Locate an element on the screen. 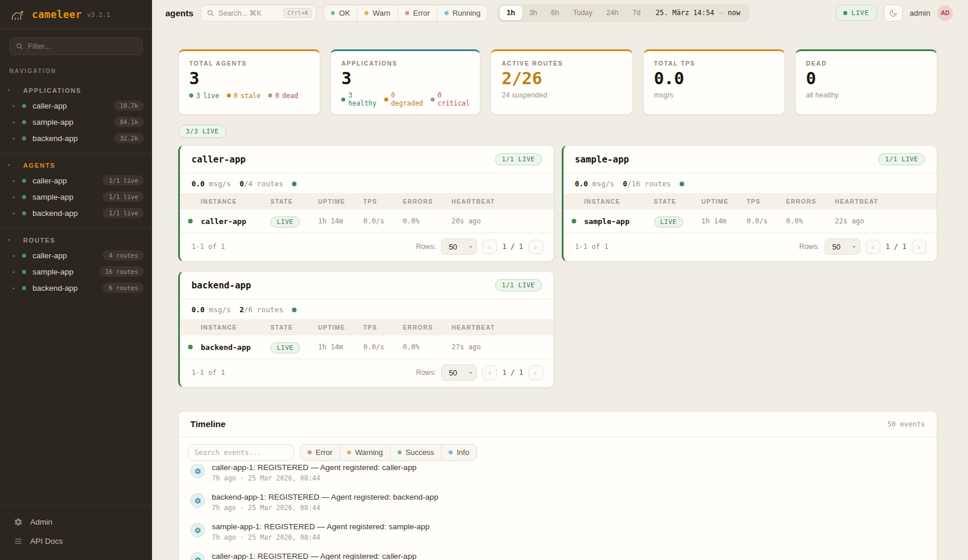 This screenshot has width=968, height=560. instance-status-dot is located at coordinates (190, 347).